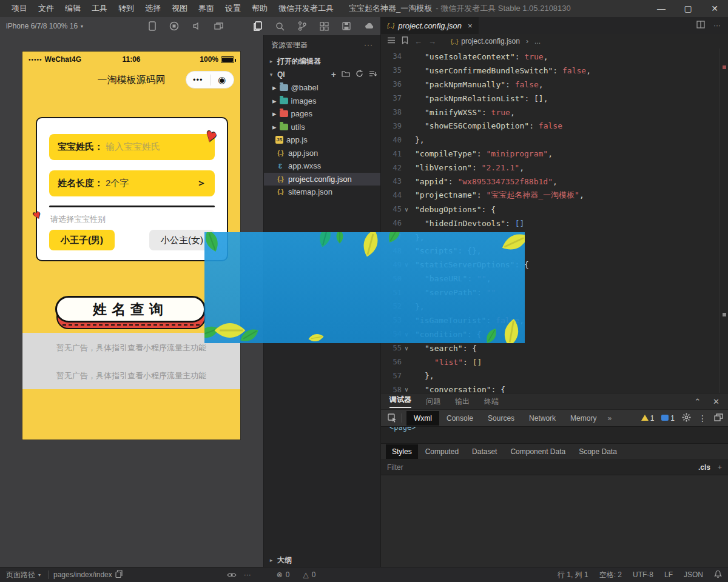 The height and width of the screenshot is (582, 728). Describe the element at coordinates (218, 27) in the screenshot. I see `multi-window-icon` at that location.